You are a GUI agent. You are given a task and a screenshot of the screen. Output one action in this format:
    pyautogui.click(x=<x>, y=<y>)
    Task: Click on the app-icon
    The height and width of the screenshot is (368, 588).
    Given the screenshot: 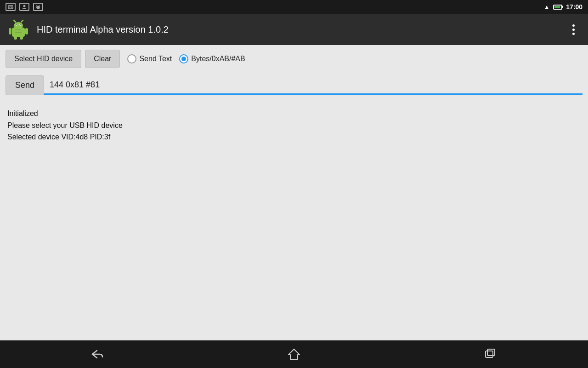 What is the action you would take?
    pyautogui.click(x=18, y=29)
    